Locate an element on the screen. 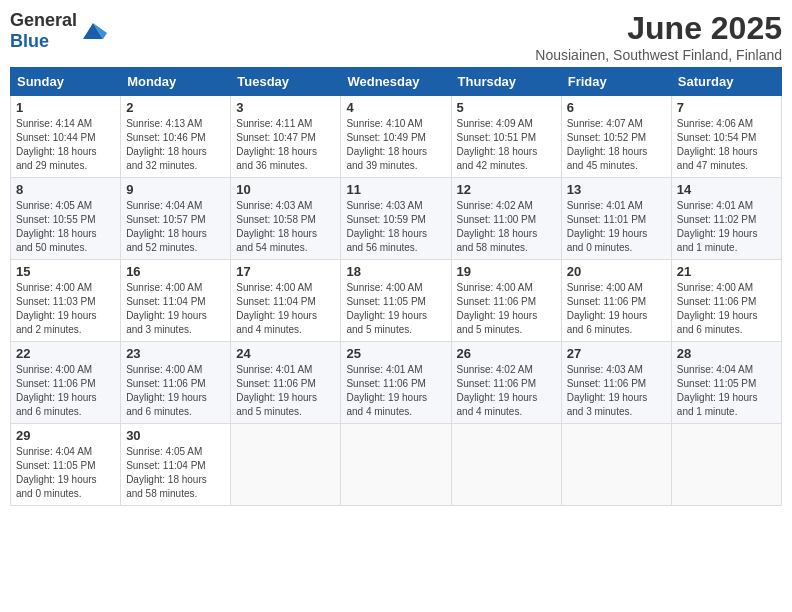 The width and height of the screenshot is (792, 612). day-number: 13 is located at coordinates (616, 190).